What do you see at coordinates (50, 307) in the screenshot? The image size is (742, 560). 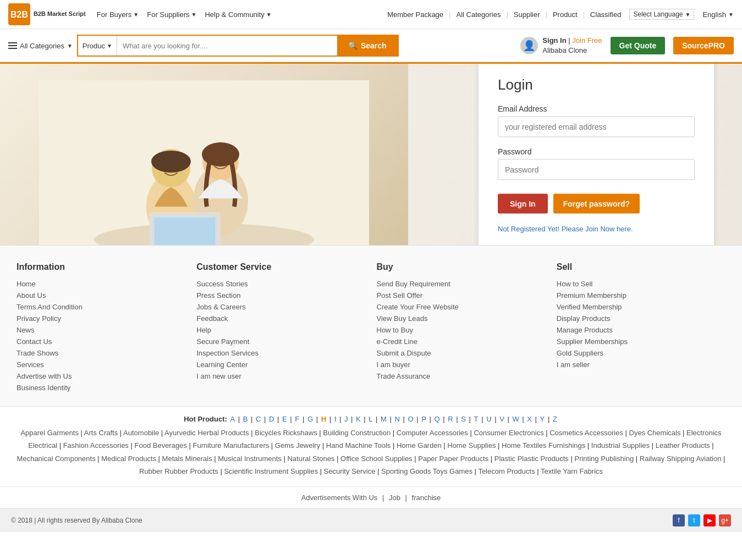 I see `footer-link: Terms And Condition` at bounding box center [50, 307].